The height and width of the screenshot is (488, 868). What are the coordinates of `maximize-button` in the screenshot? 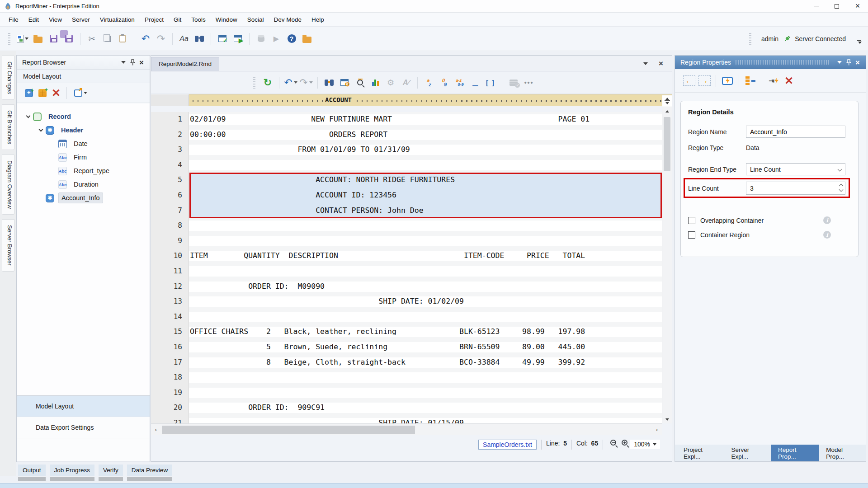 It's located at (837, 6).